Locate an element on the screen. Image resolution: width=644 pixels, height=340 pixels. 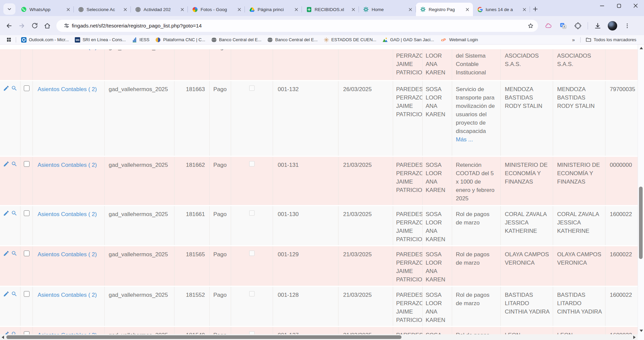
browser-tab-5: Página princi is located at coordinates (273, 9).